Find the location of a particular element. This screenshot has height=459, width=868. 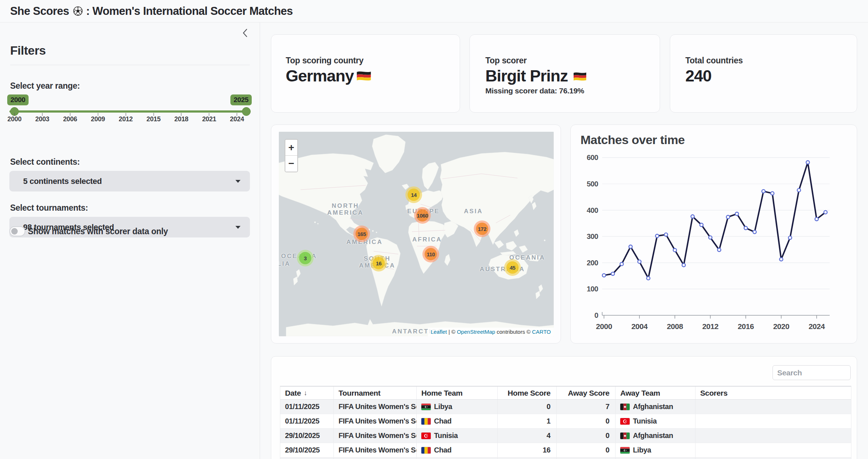

slider-track is located at coordinates (130, 111).